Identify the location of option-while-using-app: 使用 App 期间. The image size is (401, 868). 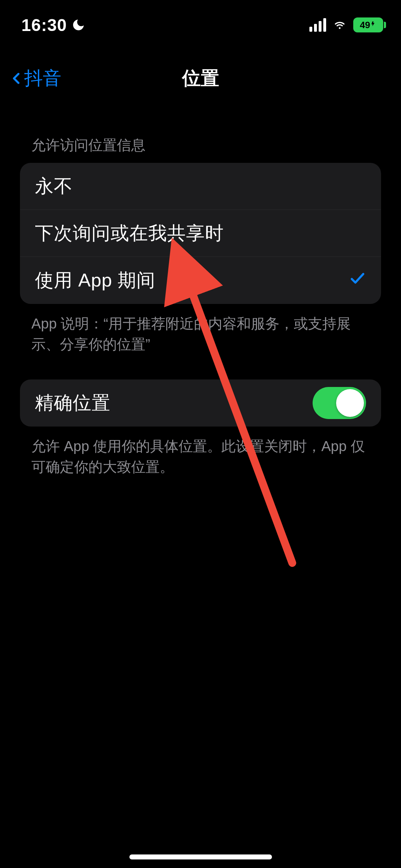
(200, 280).